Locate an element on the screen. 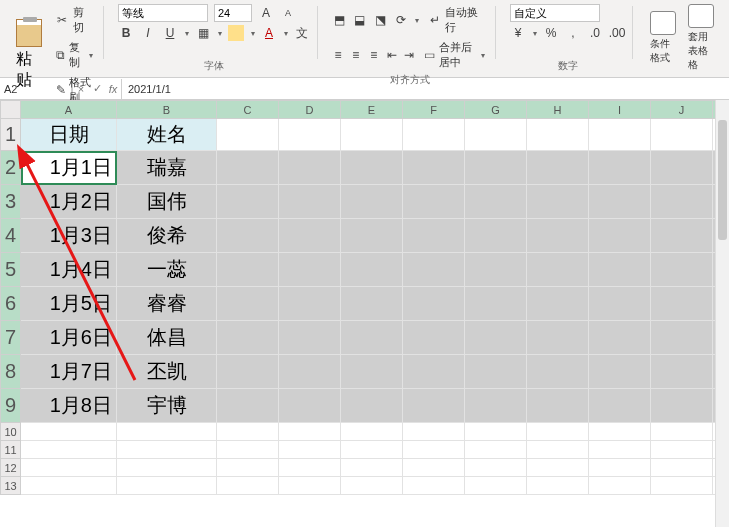  cell: 丕凯 is located at coordinates (167, 372).